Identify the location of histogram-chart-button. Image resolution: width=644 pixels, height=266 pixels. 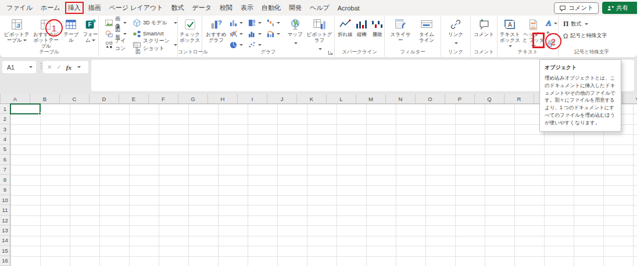
(257, 34).